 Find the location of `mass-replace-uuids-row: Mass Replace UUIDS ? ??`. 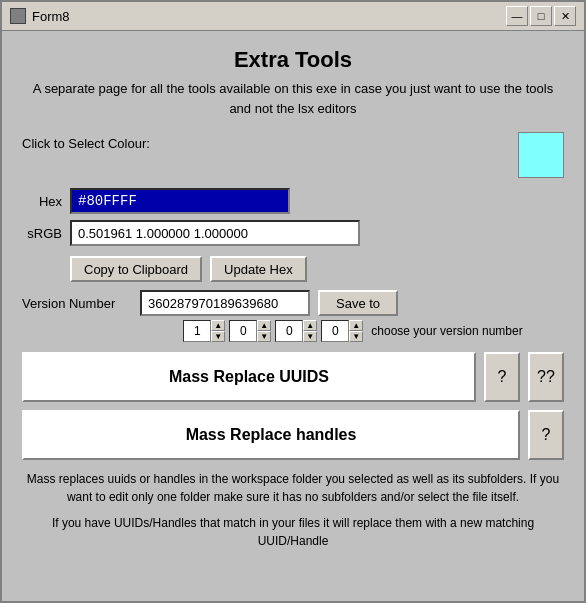

mass-replace-uuids-row: Mass Replace UUIDS ? ?? is located at coordinates (293, 377).